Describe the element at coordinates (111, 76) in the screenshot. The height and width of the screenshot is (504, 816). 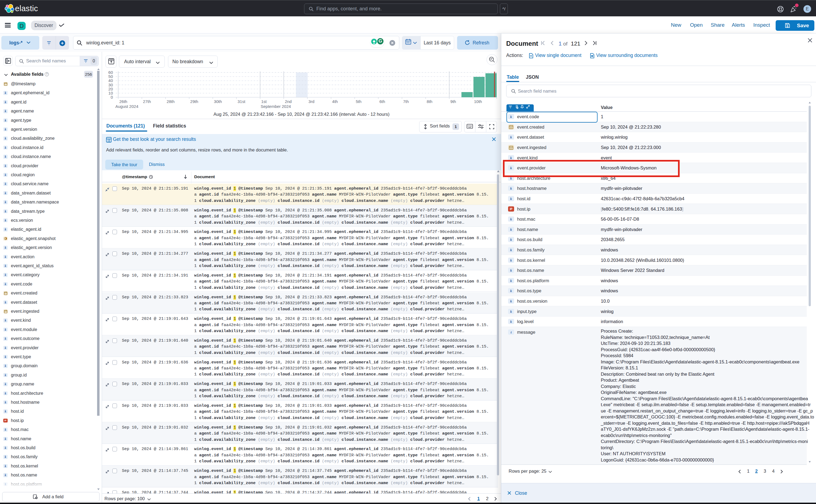
I see `svg-text: 50` at that location.